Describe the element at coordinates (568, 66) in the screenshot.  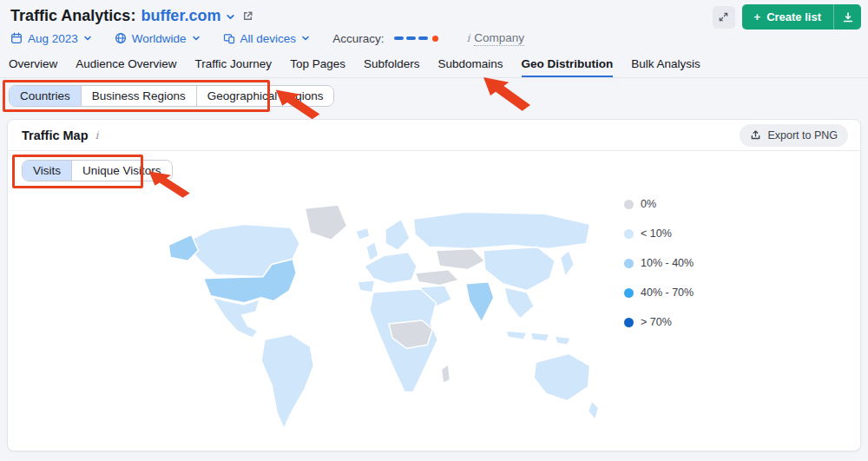
I see `tab-geo-distribution: Geo Distribution` at that location.